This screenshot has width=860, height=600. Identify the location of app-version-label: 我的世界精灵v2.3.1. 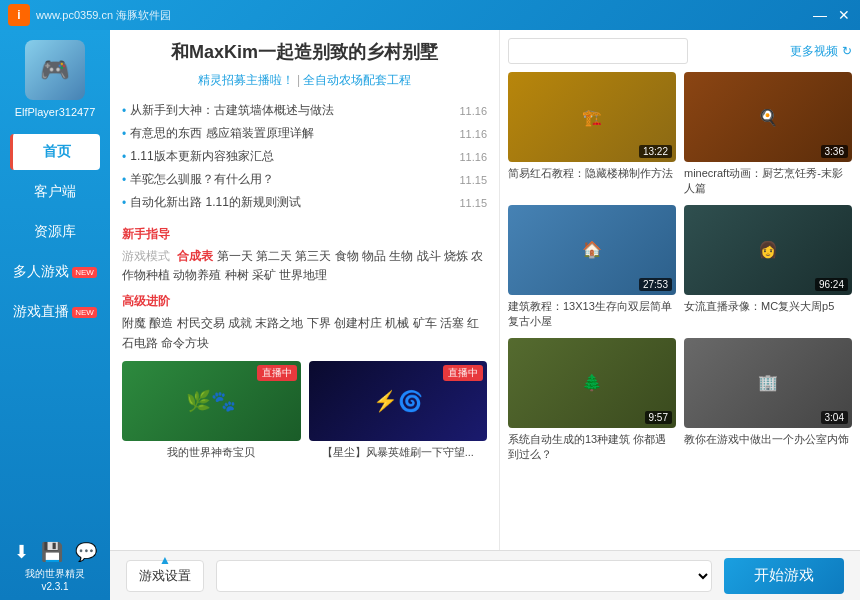
(55, 580).